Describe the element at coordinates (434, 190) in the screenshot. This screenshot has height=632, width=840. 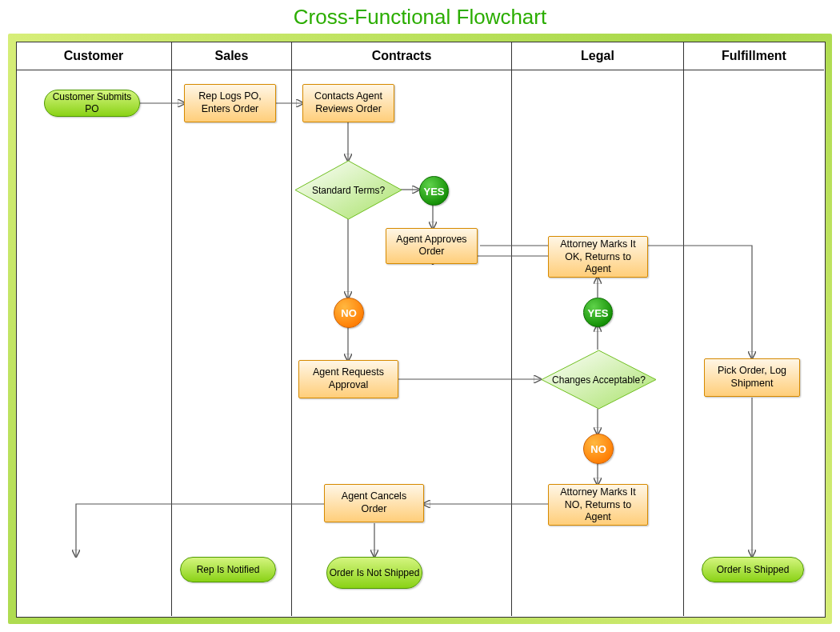
I see `badge-yes-standard-terms: YES` at that location.